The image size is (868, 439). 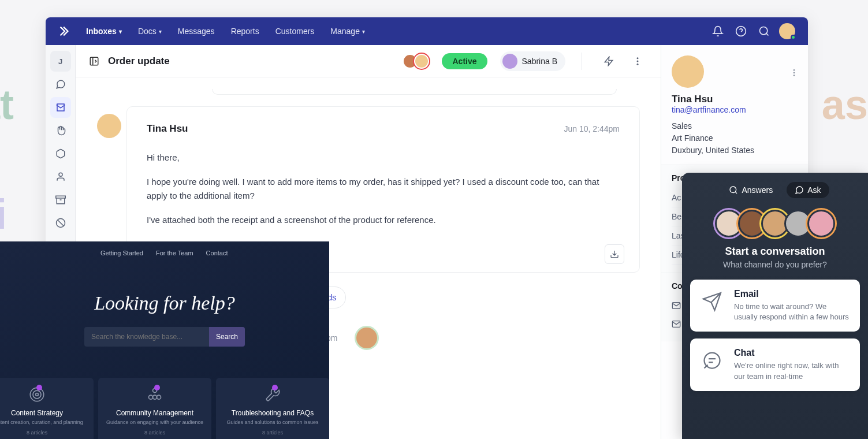 What do you see at coordinates (37, 395) in the screenshot?
I see `target-icon` at bounding box center [37, 395].